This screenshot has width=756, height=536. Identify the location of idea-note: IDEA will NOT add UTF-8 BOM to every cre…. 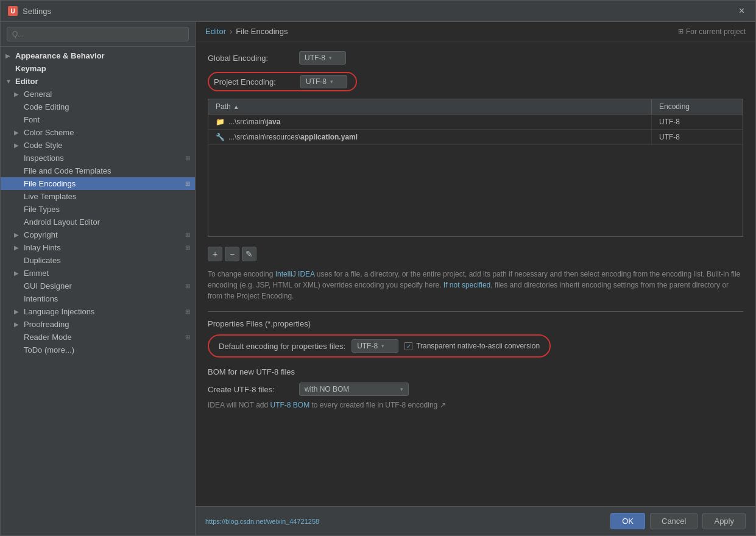
(475, 405).